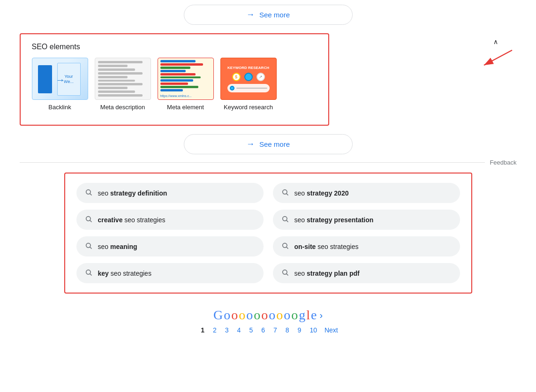 This screenshot has height=392, width=536. What do you see at coordinates (174, 84) in the screenshot?
I see `seo-images-row: YourWe... Backlink` at bounding box center [174, 84].